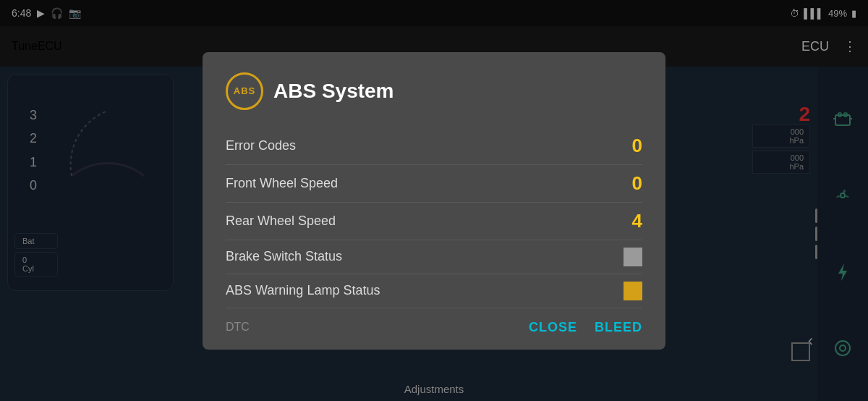 The height and width of the screenshot is (401, 868). I want to click on row-brake-switch-status: Brake Switch Status, so click(434, 258).